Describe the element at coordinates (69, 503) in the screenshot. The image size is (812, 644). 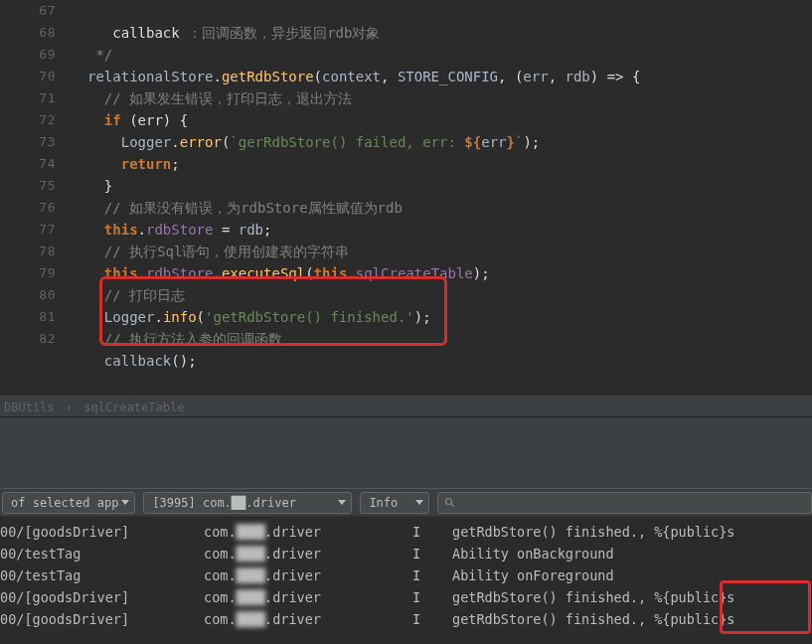
I see `app-filter-dropdown: of selected app` at that location.